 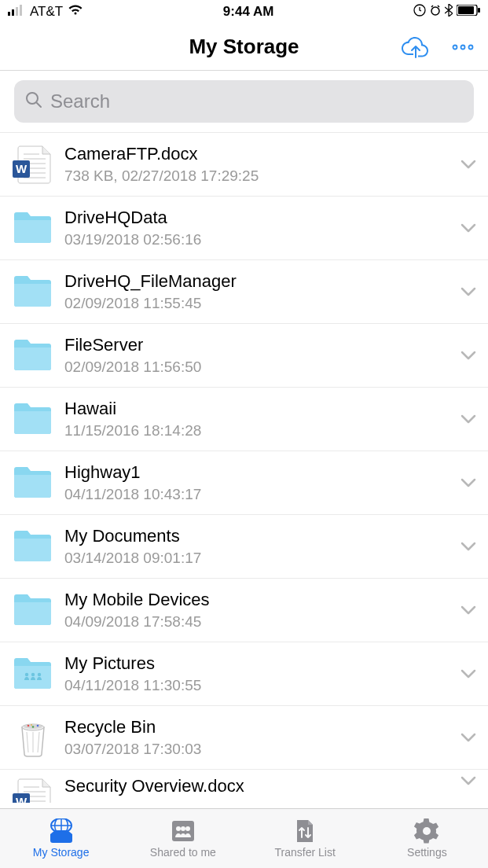 What do you see at coordinates (244, 483) in the screenshot?
I see `list-item: Highway104/11/2018 10:43:17` at bounding box center [244, 483].